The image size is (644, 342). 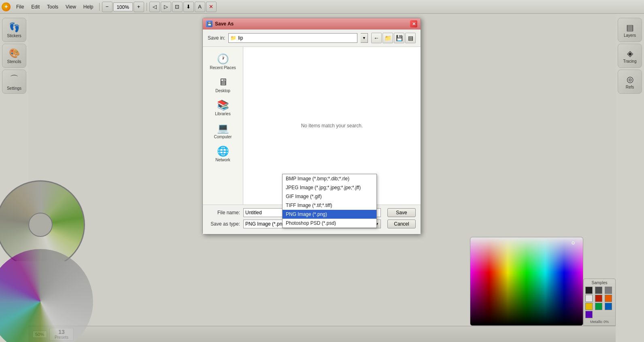 What do you see at coordinates (414, 24) in the screenshot?
I see `dialog-close-btn: ✕` at bounding box center [414, 24].